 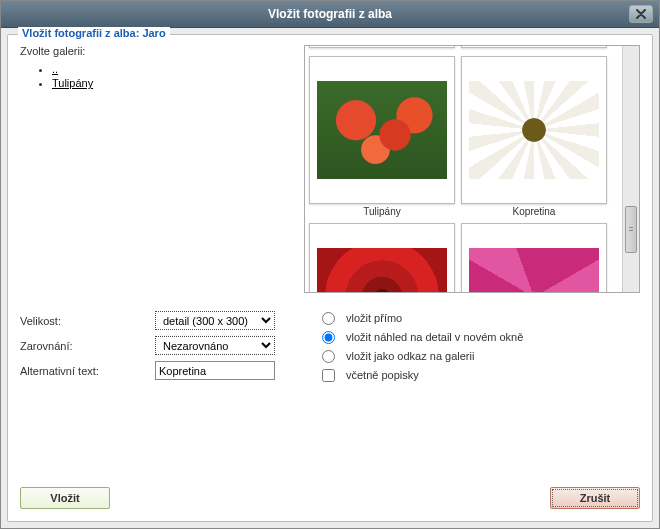 What do you see at coordinates (382, 130) in the screenshot?
I see `photo-tulips` at bounding box center [382, 130].